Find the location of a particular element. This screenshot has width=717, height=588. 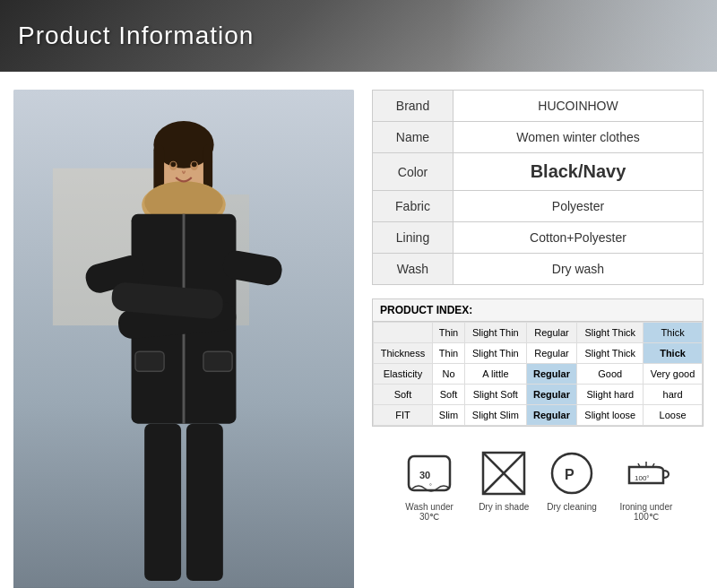

index-cell: Slight hard is located at coordinates (610, 394).